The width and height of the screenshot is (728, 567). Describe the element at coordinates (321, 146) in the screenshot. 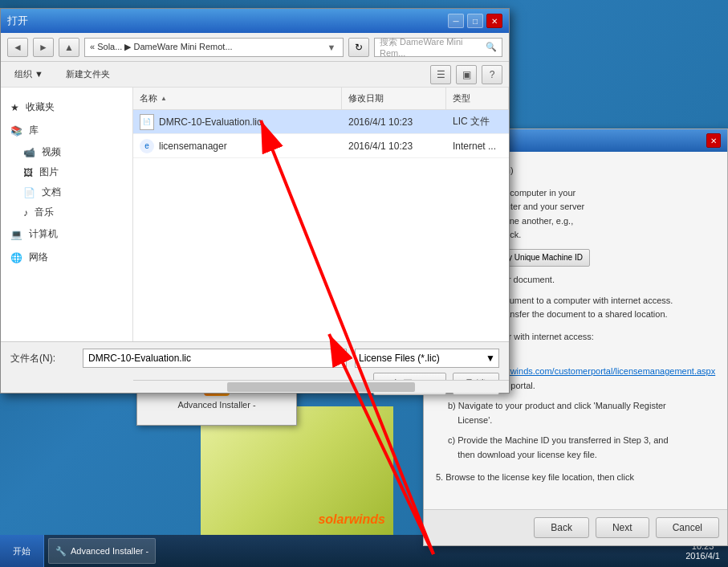

I see `table-row: e licensemanager 2016/4/1 10:23 Internet…` at that location.